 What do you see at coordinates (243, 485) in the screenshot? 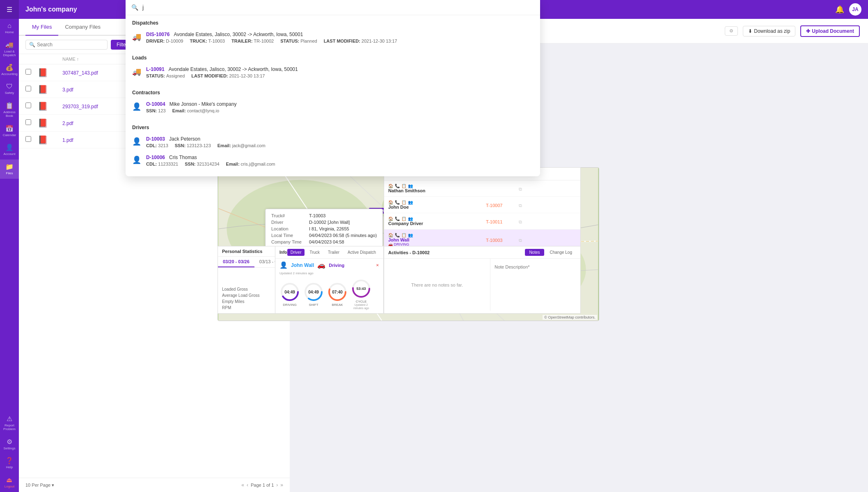
I see `pagination-first: «` at bounding box center [243, 485].